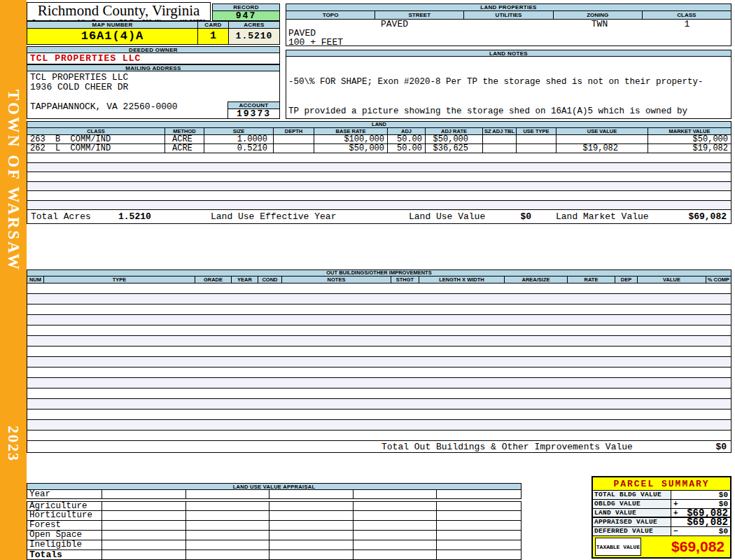 The height and width of the screenshot is (560, 735). What do you see at coordinates (119, 11) in the screenshot?
I see `county-header: Richmond County, Virginia Commissioner o…` at bounding box center [119, 11].